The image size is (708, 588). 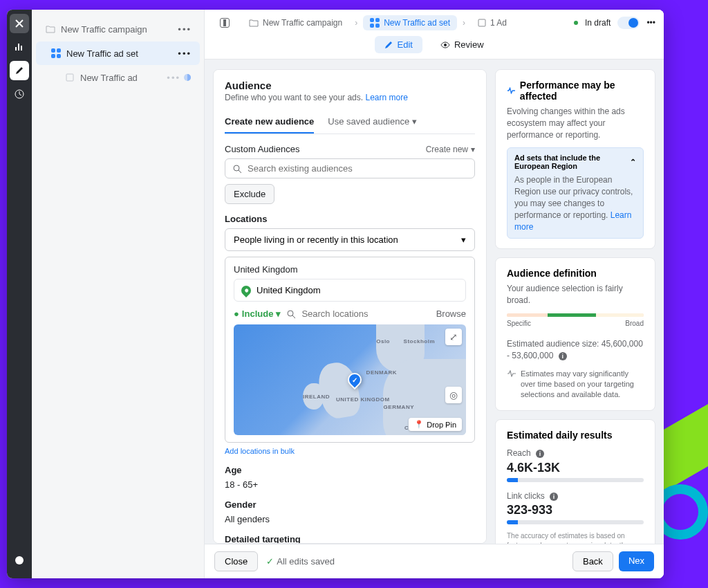 I want to click on daily-title: Estimated daily results, so click(x=575, y=435).